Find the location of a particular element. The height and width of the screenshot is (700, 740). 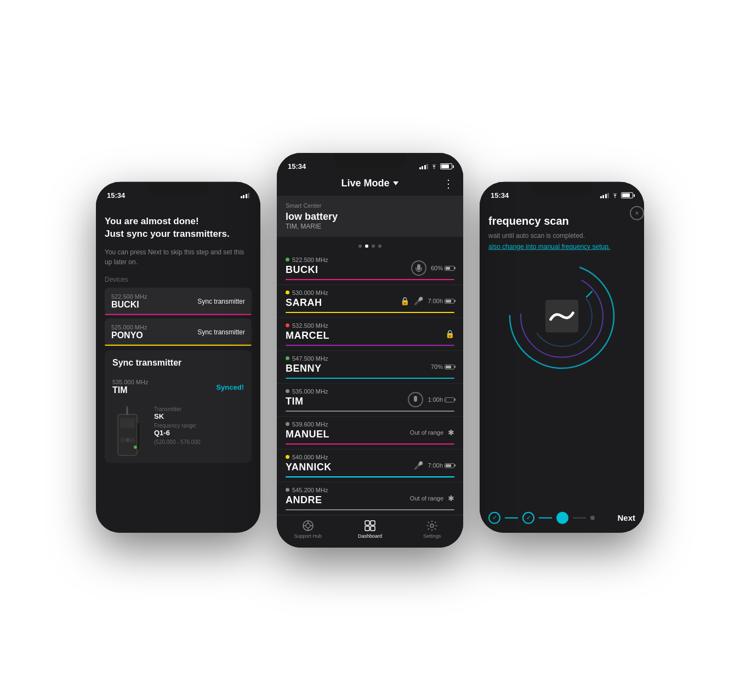

tim-freq: 535.000 MHz is located at coordinates (130, 382).